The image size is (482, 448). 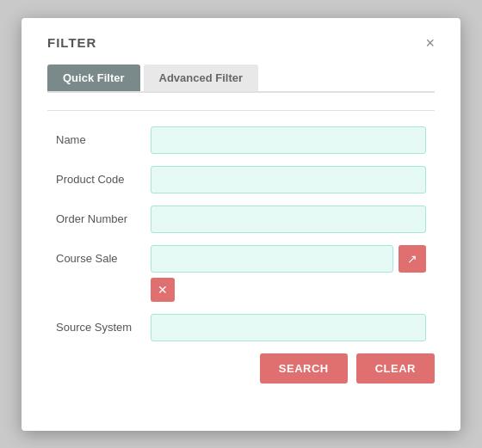 What do you see at coordinates (241, 219) in the screenshot?
I see `order-number-row: Order Number` at bounding box center [241, 219].